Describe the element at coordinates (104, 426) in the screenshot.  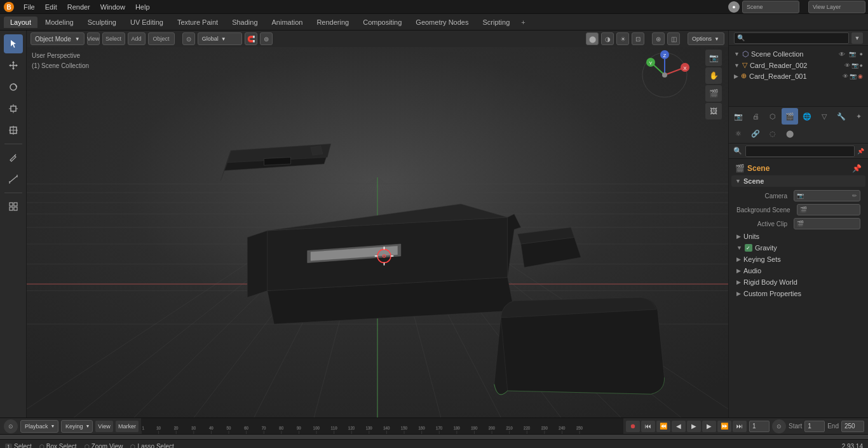
I see `view-btn: View` at that location.